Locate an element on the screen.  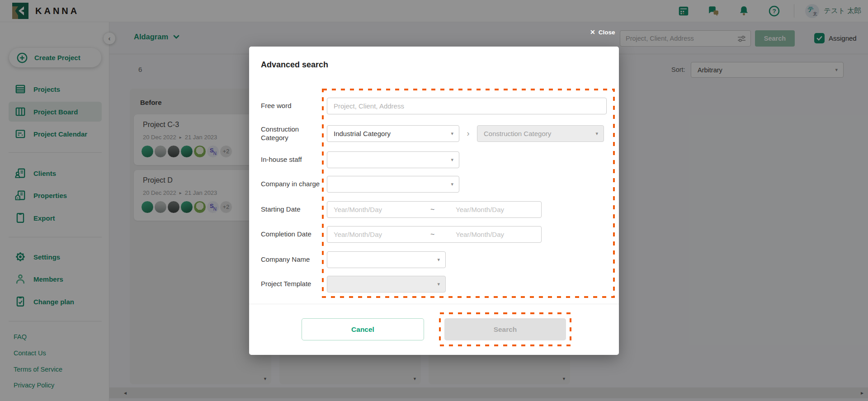
starting-date-range-input: Year/Month/Day ~ Year/Month/Day is located at coordinates (434, 210).